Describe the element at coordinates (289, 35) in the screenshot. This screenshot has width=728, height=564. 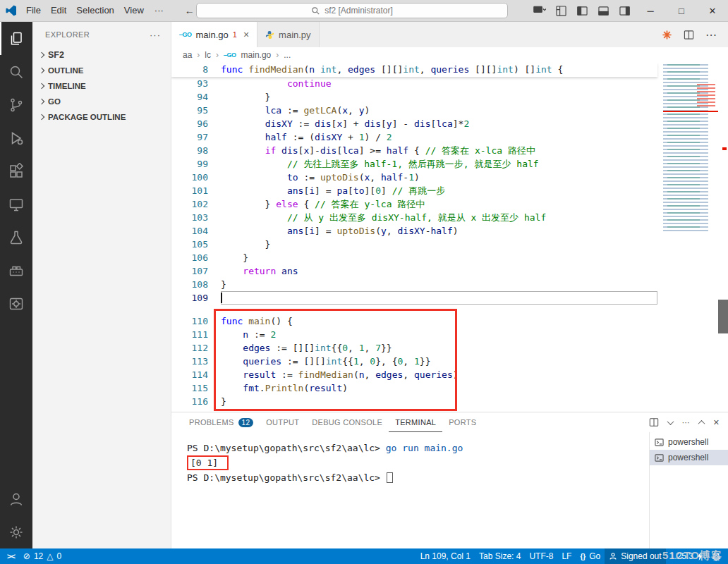
I see `tab-main-py: main.py` at that location.